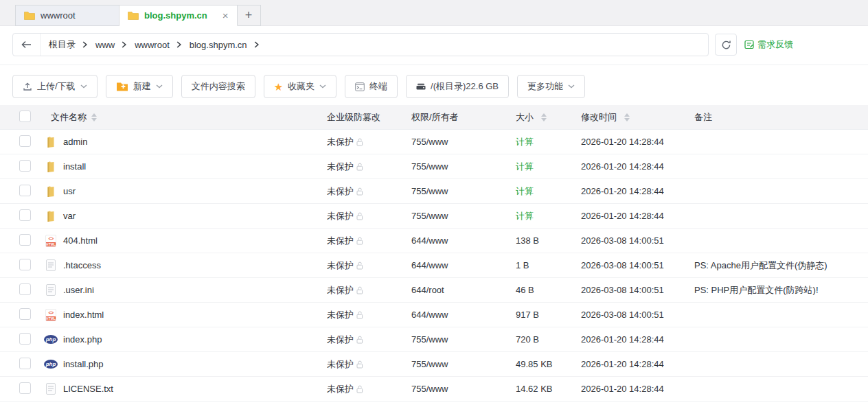  Describe the element at coordinates (88, 388) in the screenshot. I see `file-name: LICENSE.txt` at that location.